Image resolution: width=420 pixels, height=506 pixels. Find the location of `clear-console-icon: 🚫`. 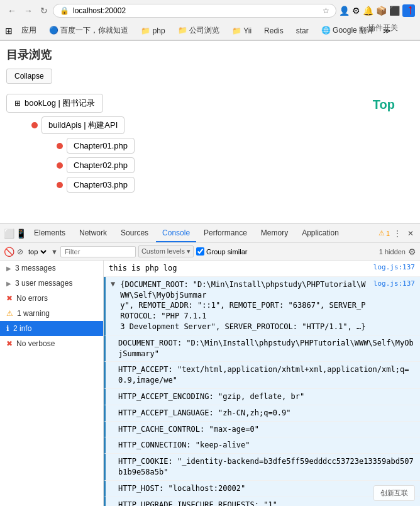

clear-console-icon: 🚫 is located at coordinates (9, 252).